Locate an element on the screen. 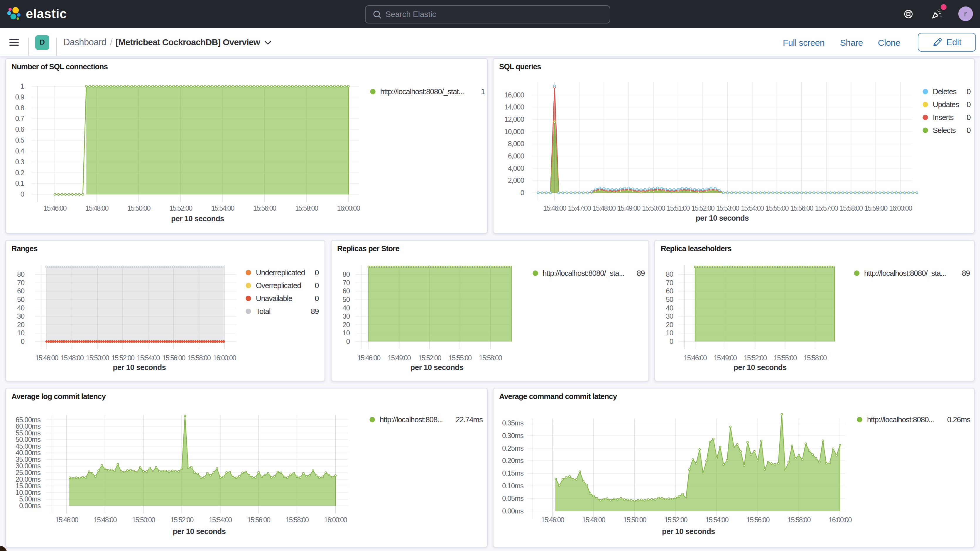 The width and height of the screenshot is (980, 551). svg-text: 2,000 is located at coordinates (516, 180).